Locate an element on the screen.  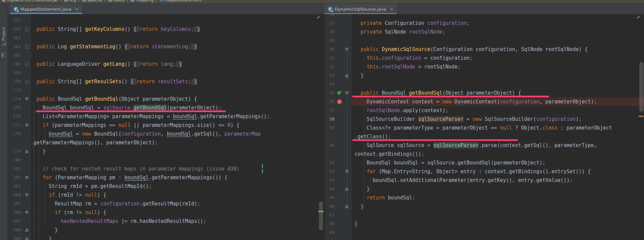
line-number: 42 is located at coordinates (330, 172).